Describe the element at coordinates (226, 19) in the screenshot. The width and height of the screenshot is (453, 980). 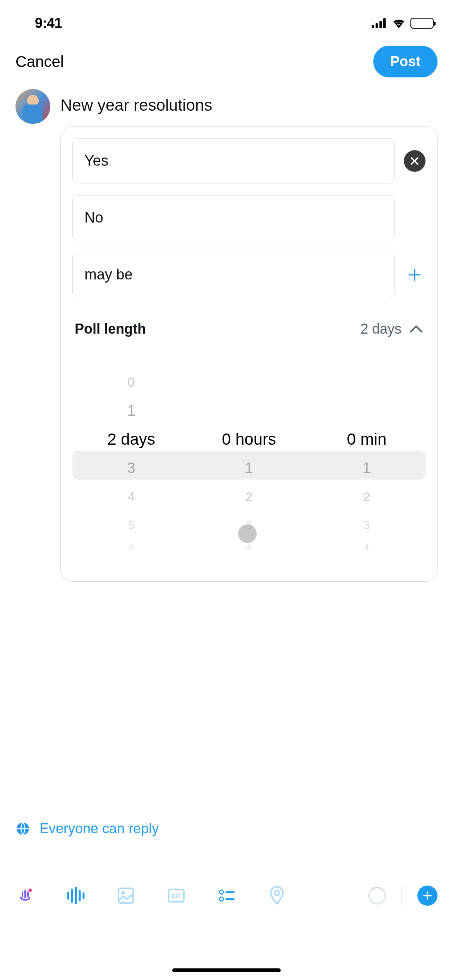
I see `status-bar: 9:41` at that location.